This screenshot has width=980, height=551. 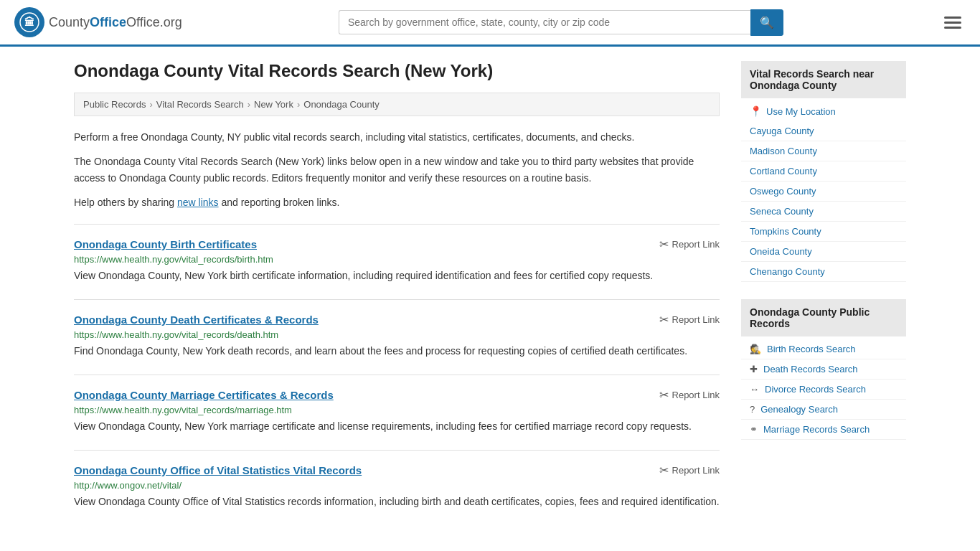 What do you see at coordinates (204, 395) in the screenshot?
I see `record-title-link-2: Onondaga County Marriage Certificates & …` at bounding box center [204, 395].